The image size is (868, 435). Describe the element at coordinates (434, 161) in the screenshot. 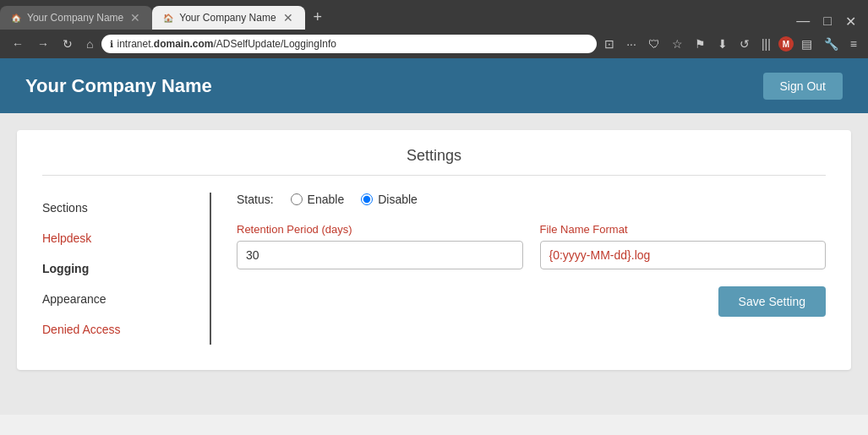

I see `settings-title: Settings` at that location.